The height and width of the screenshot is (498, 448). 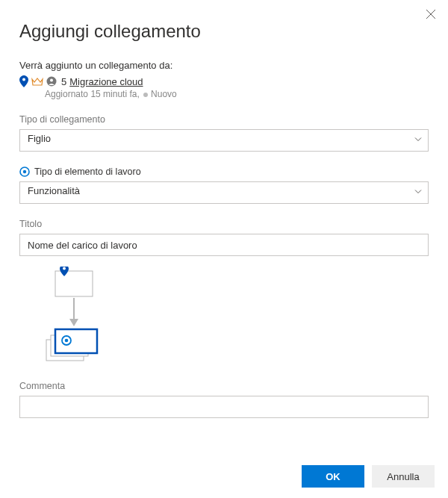 I want to click on work-item-type-label-row: Tipo di elemento di lavoro, so click(x=224, y=172).